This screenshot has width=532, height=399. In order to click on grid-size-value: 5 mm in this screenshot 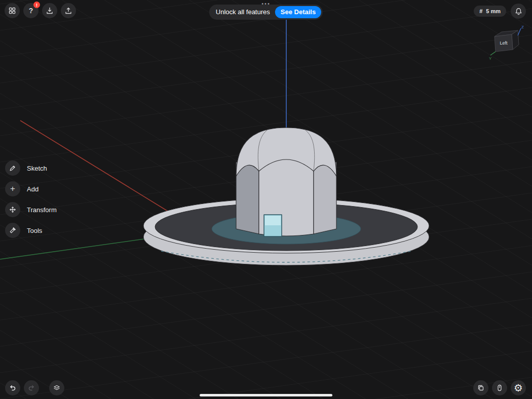, I will do `click(493, 11)`.